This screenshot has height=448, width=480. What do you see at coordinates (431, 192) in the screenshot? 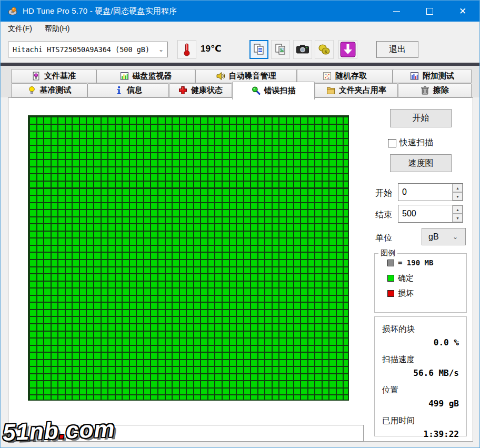
I see `start-spinbox: 0 ▲ ▼` at bounding box center [431, 192].